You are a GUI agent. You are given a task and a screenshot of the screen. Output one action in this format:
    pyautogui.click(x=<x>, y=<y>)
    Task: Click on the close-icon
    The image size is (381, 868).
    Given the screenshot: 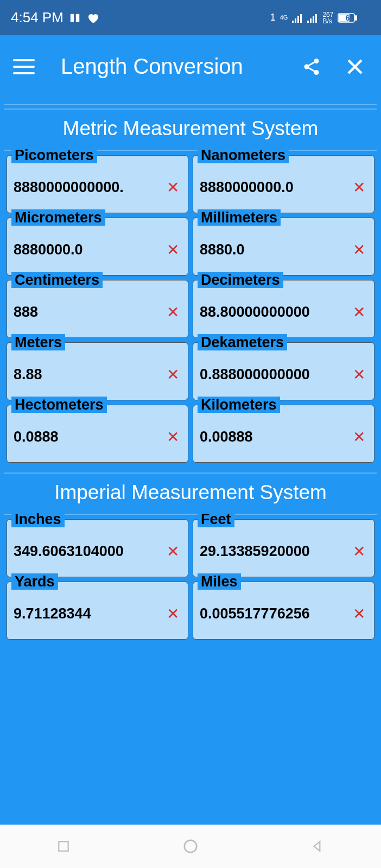 What is the action you would take?
    pyautogui.click(x=355, y=67)
    